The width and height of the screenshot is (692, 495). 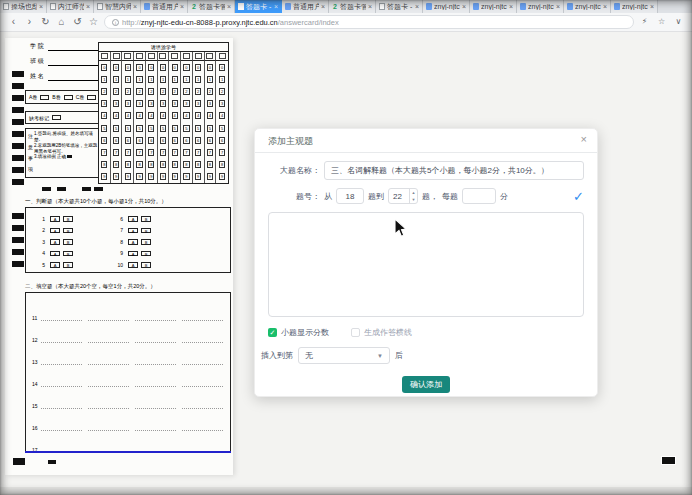 I want to click on checkbox-unchecked-icon, so click(x=356, y=332).